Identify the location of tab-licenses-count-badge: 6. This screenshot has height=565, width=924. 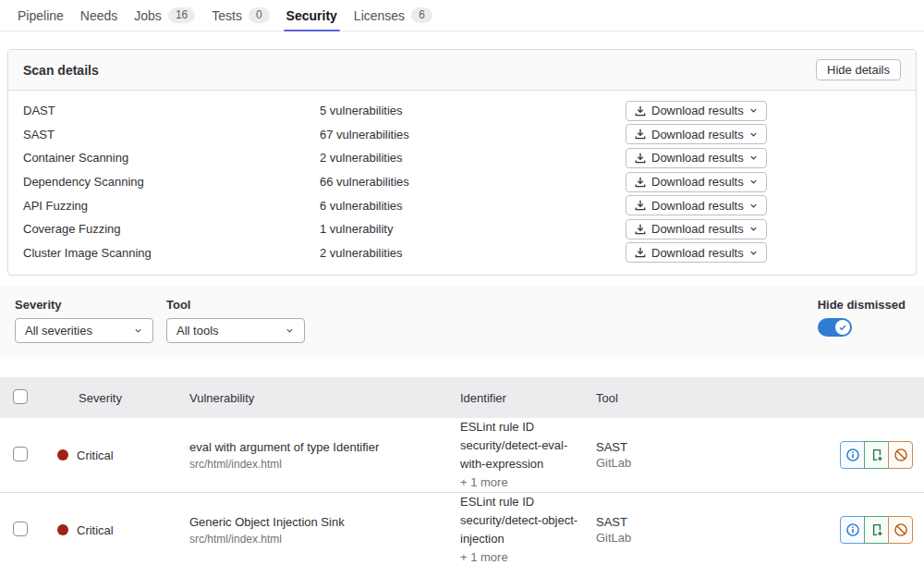
(421, 15).